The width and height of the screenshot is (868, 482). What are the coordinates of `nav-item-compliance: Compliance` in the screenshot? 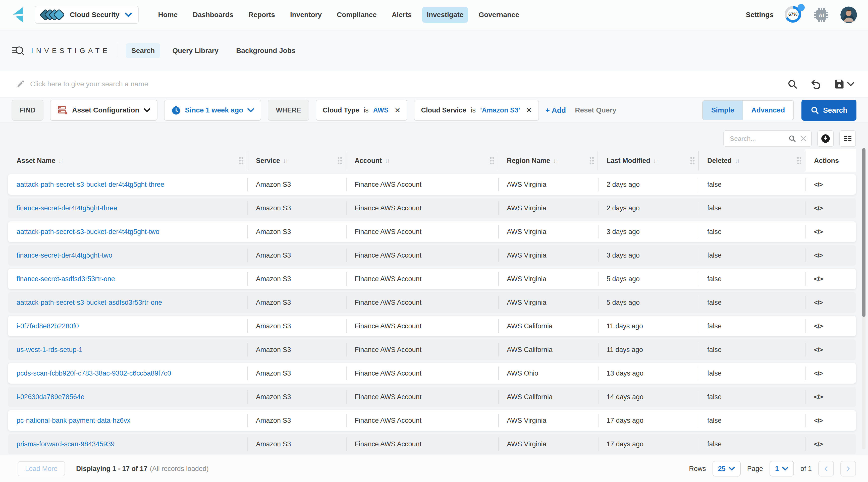 It's located at (356, 15).